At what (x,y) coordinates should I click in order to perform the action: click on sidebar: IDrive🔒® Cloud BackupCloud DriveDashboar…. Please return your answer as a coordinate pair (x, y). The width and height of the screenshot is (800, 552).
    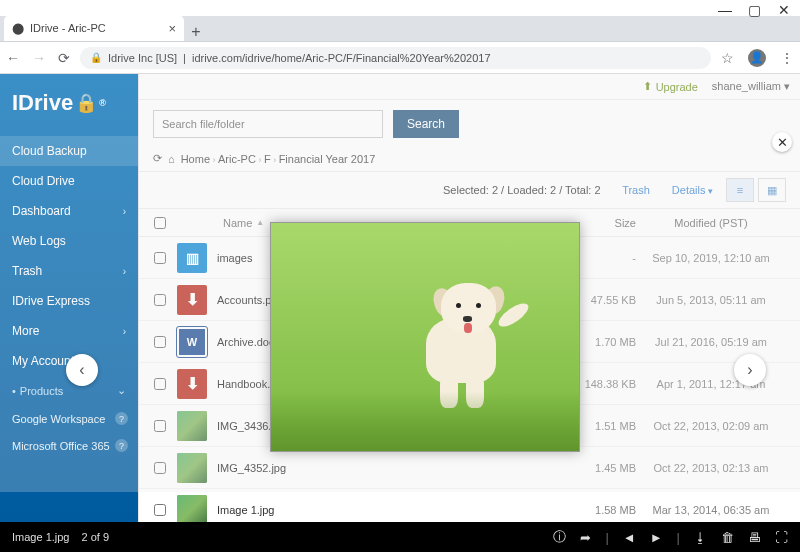
    Looking at the image, I should click on (69, 298).